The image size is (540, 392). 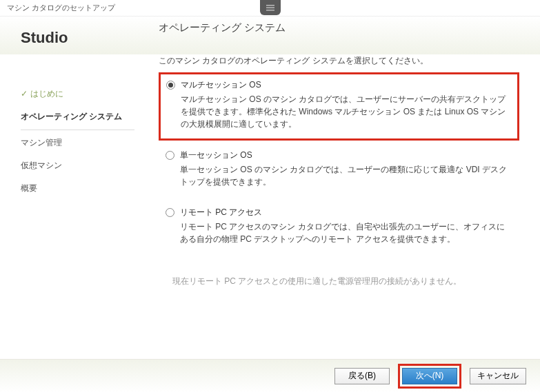 What do you see at coordinates (339, 227) in the screenshot?
I see `option-box-2: リモート PC アクセスリモート PC アクセスのマシン カタログでは、自宅や出…` at bounding box center [339, 227].